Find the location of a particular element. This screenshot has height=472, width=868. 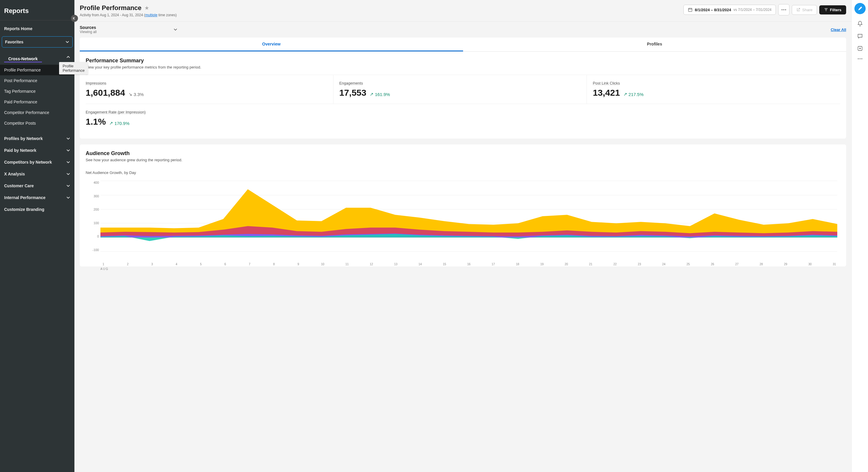

tabs: Overview Profiles is located at coordinates (463, 44).